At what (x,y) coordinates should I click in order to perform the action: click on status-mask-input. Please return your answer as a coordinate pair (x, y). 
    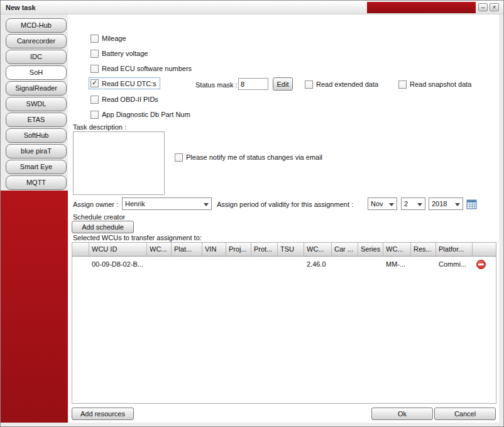
    Looking at the image, I should click on (253, 84).